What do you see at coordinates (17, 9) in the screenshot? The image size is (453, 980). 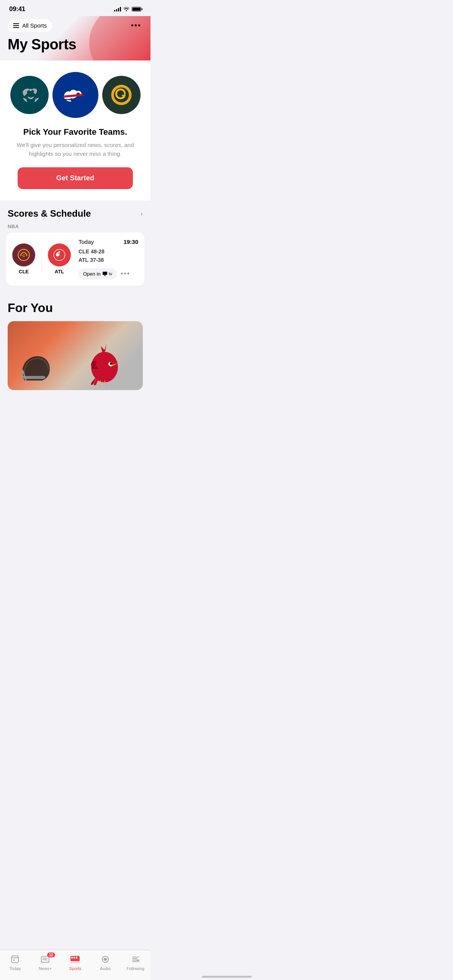 I see `status-time: 09:41` at bounding box center [17, 9].